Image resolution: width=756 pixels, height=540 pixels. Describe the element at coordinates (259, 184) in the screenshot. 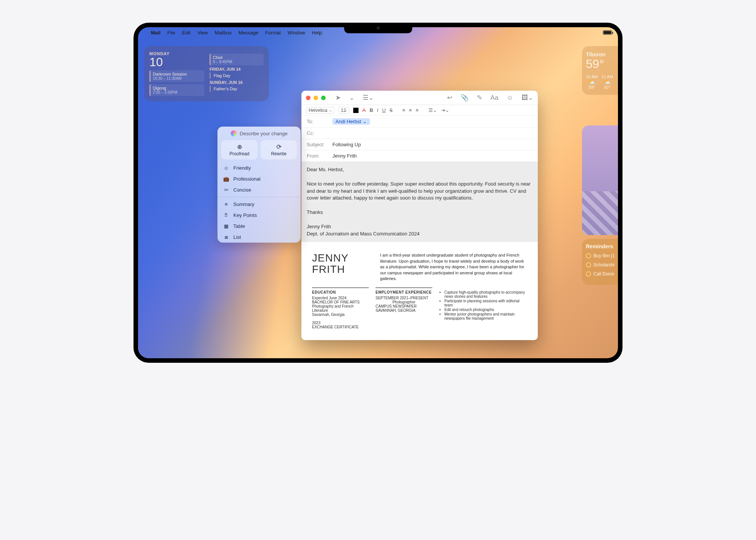

I see `writing-tools-panel: Describe your change ⊕ Proofread ⟳ Rewri…` at that location.